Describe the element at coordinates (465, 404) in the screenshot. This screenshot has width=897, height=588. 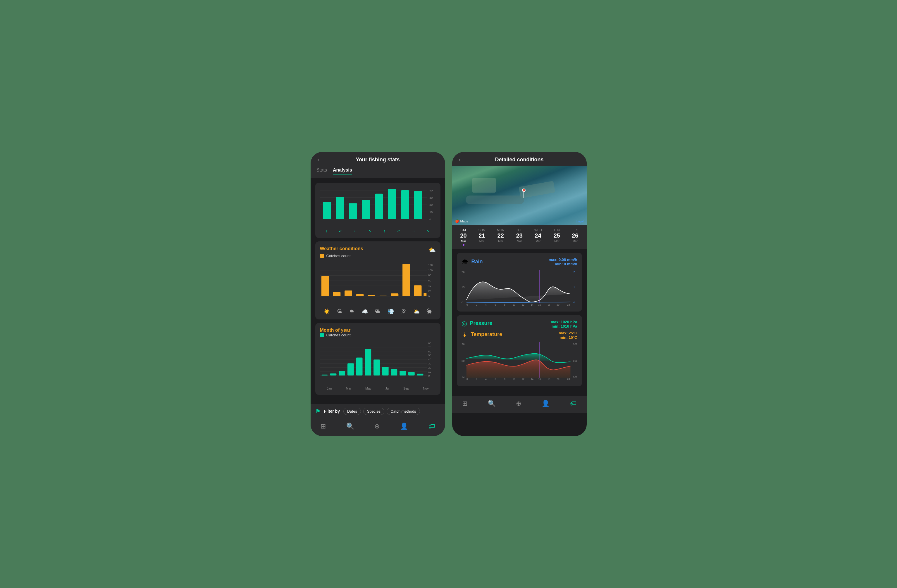
I see `right-nav-grid-icon: ⊞` at that location.